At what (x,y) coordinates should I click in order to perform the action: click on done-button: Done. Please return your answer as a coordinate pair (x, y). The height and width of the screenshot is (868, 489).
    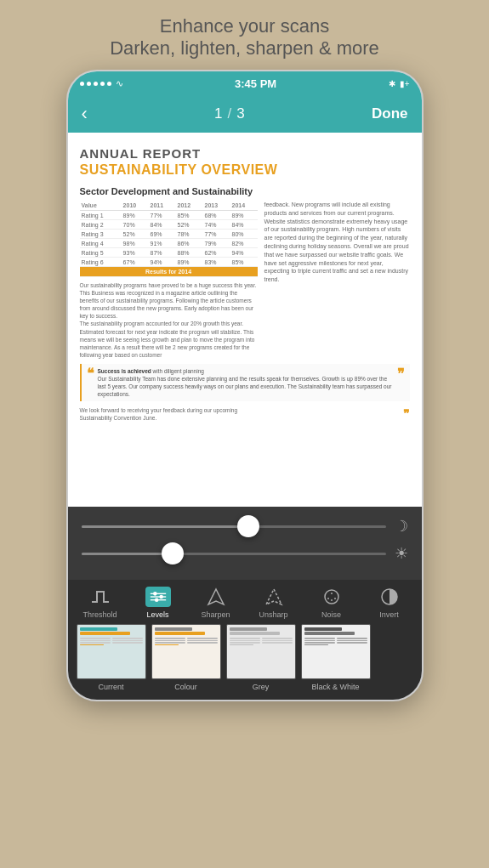
    Looking at the image, I should click on (389, 114).